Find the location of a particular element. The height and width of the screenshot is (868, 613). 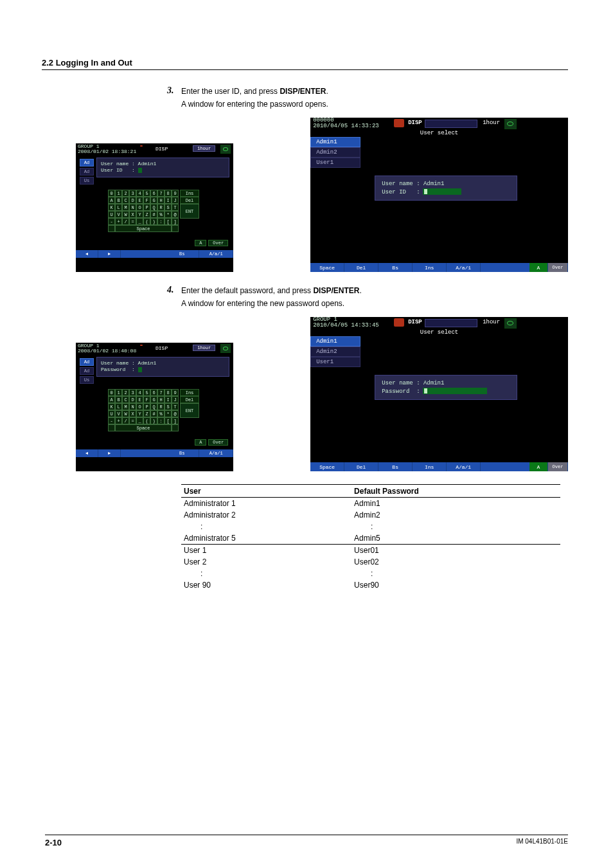

key-B: B is located at coordinates (118, 400).